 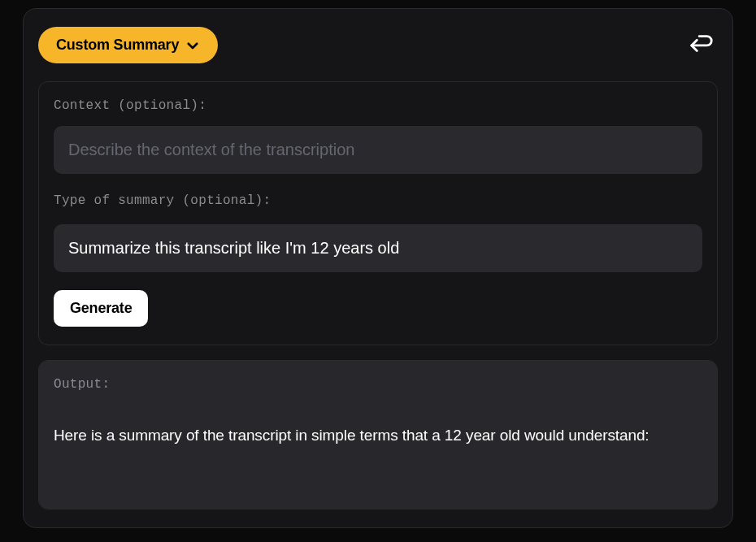 What do you see at coordinates (702, 46) in the screenshot?
I see `back-button` at bounding box center [702, 46].